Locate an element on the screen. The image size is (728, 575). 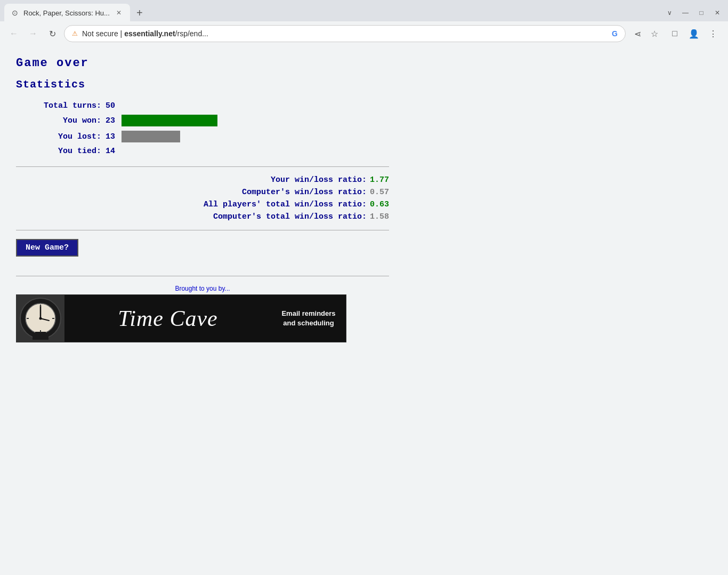
your-ratio-value: 1.77 is located at coordinates (379, 180).